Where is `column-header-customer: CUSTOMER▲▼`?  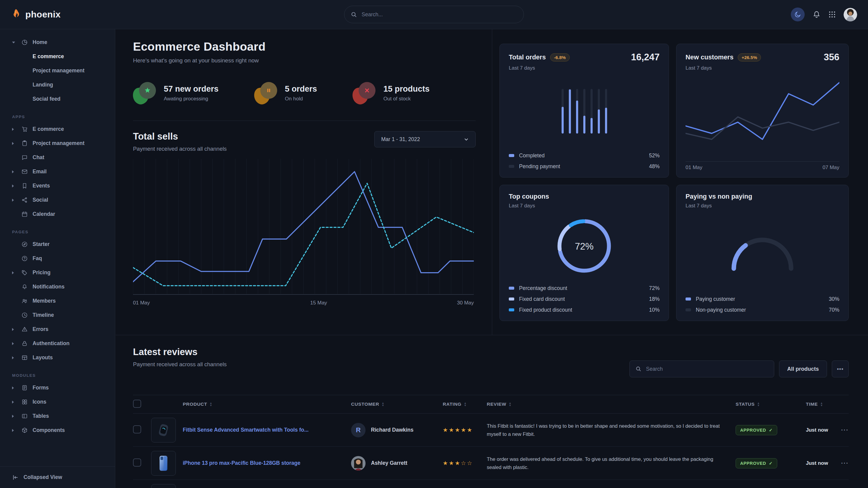
column-header-customer: CUSTOMER▲▼ is located at coordinates (397, 404).